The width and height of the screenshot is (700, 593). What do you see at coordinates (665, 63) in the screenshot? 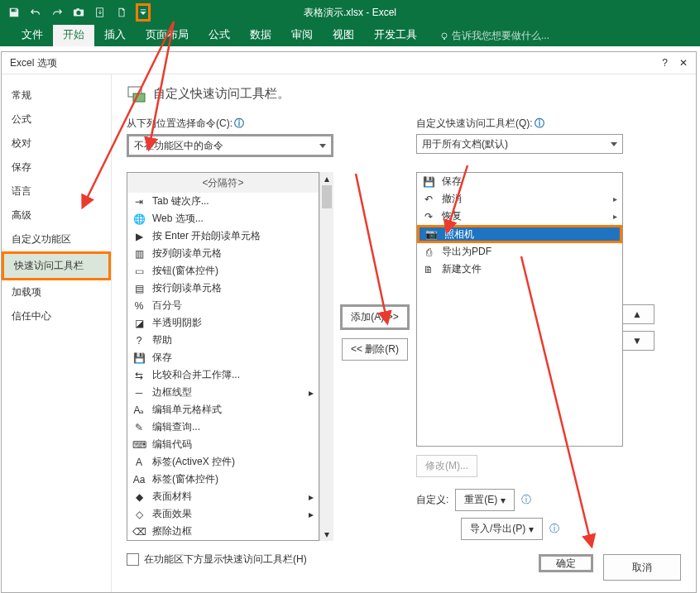
I see `help-icon: ?` at bounding box center [665, 63].